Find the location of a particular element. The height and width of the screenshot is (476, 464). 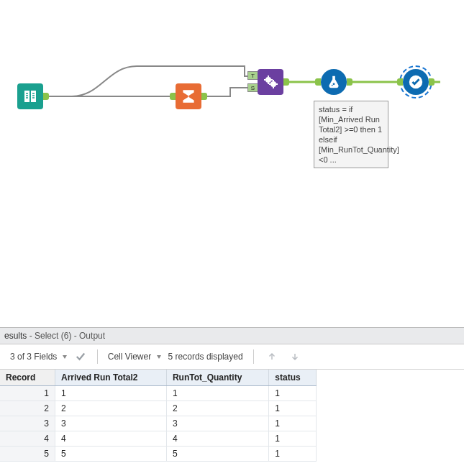

book-icon is located at coordinates (30, 96).